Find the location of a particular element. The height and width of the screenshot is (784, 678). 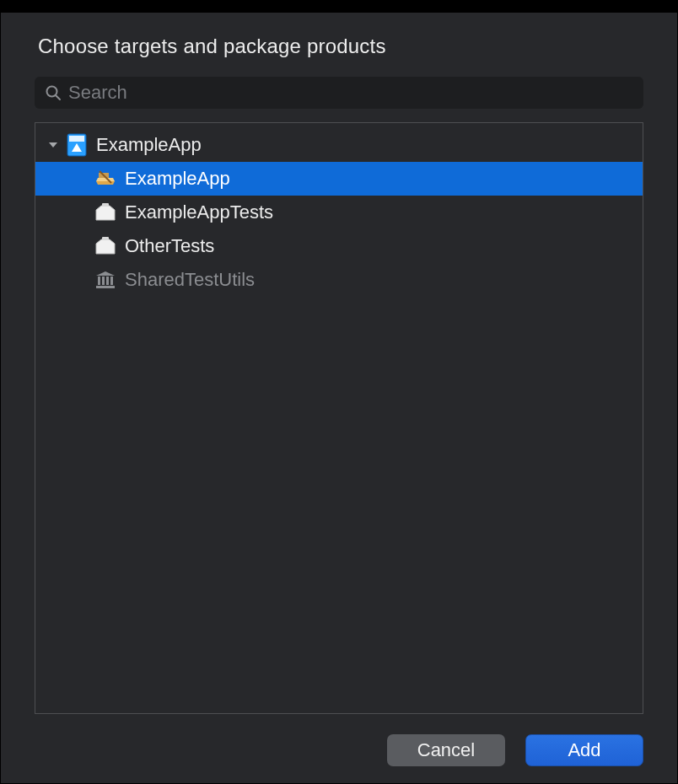

cancel-button: Cancel is located at coordinates (446, 750).